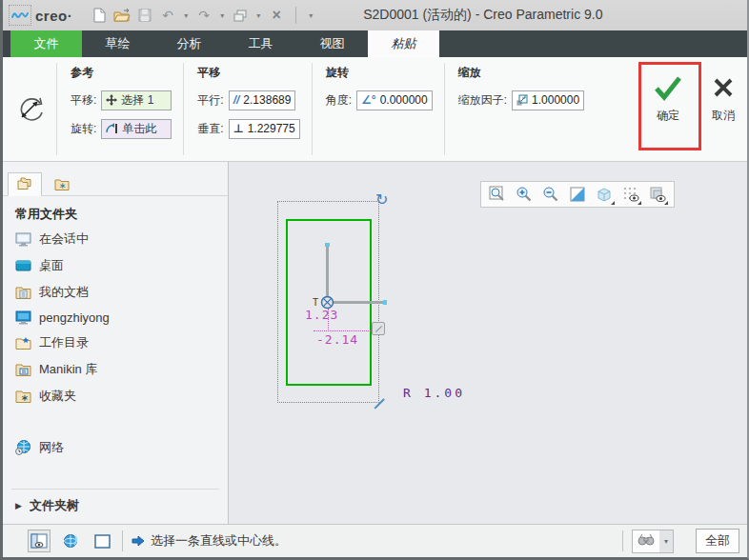  What do you see at coordinates (261, 44) in the screenshot?
I see `tab-tools: 工具` at bounding box center [261, 44].